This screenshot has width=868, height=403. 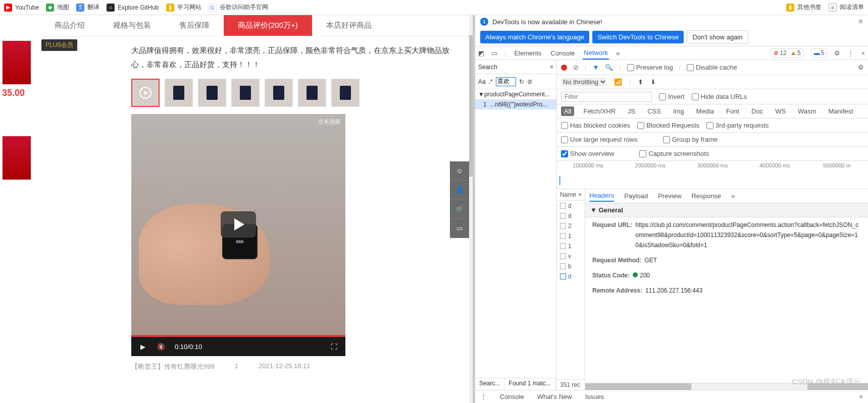 What do you see at coordinates (132, 8) in the screenshot?
I see `bookmark-github: ○Explore GitHub` at bounding box center [132, 8].